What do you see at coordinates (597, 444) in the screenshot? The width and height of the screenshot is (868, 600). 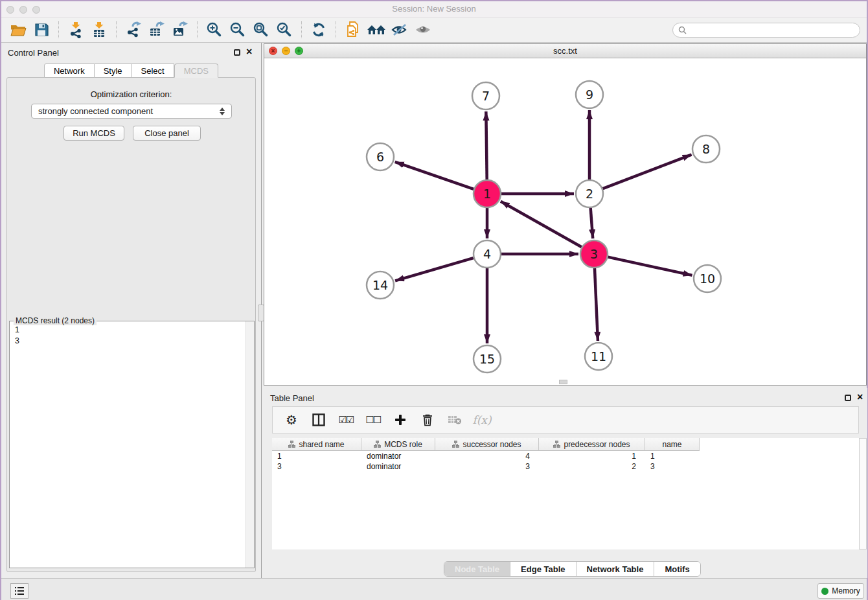 I see `column-header-label: predecessor nodes` at bounding box center [597, 444].